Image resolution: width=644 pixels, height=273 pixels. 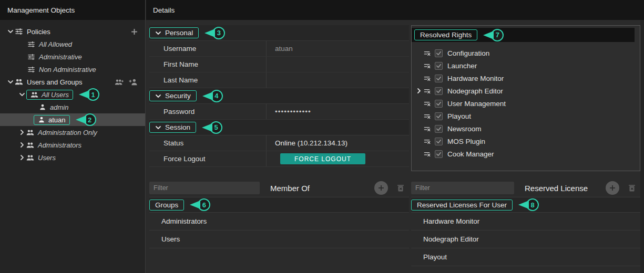 I want to click on tree-item-administration-only: Administration Only, so click(x=73, y=132).